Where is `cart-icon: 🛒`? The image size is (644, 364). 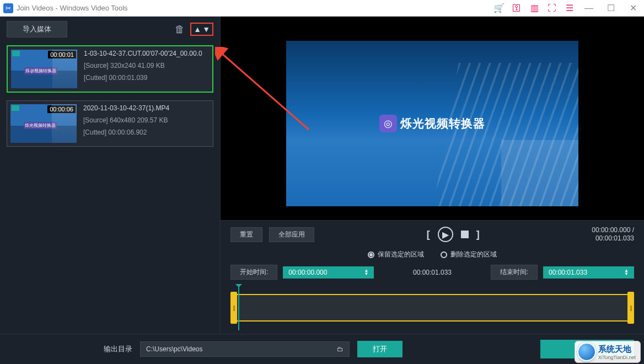 cart-icon: 🛒 is located at coordinates (499, 8).